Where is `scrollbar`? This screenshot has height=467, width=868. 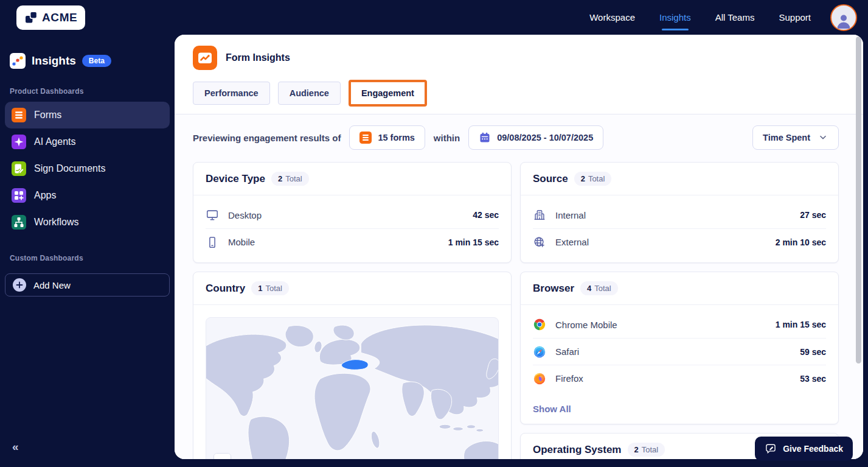 scrollbar is located at coordinates (858, 247).